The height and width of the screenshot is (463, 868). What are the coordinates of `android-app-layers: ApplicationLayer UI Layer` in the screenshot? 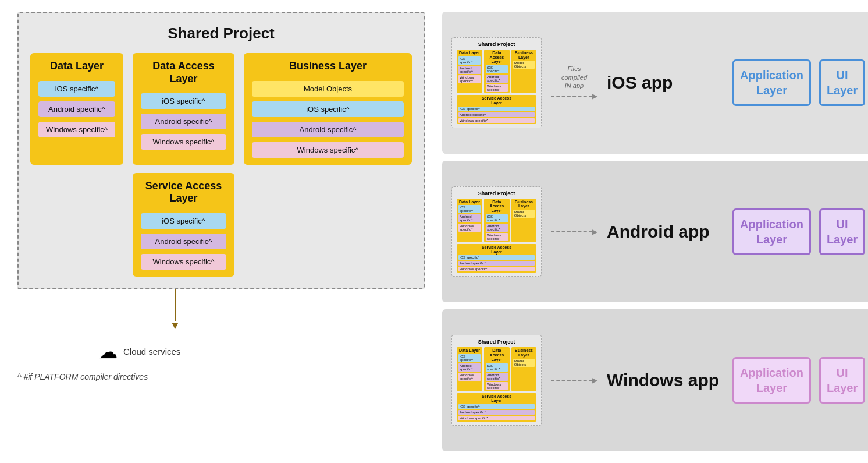 It's located at (799, 232).